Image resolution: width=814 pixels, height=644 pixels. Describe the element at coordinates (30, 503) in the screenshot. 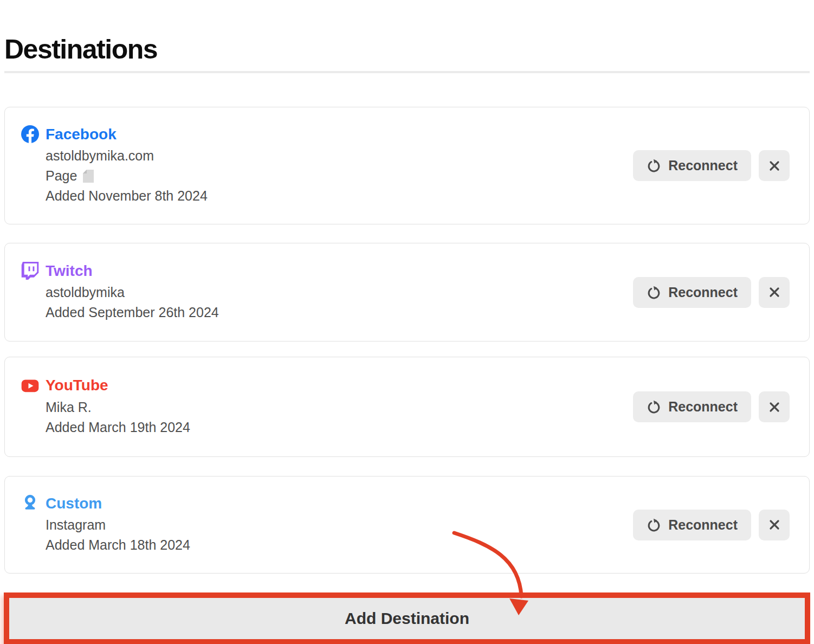

I see `custom-destination-icon` at that location.